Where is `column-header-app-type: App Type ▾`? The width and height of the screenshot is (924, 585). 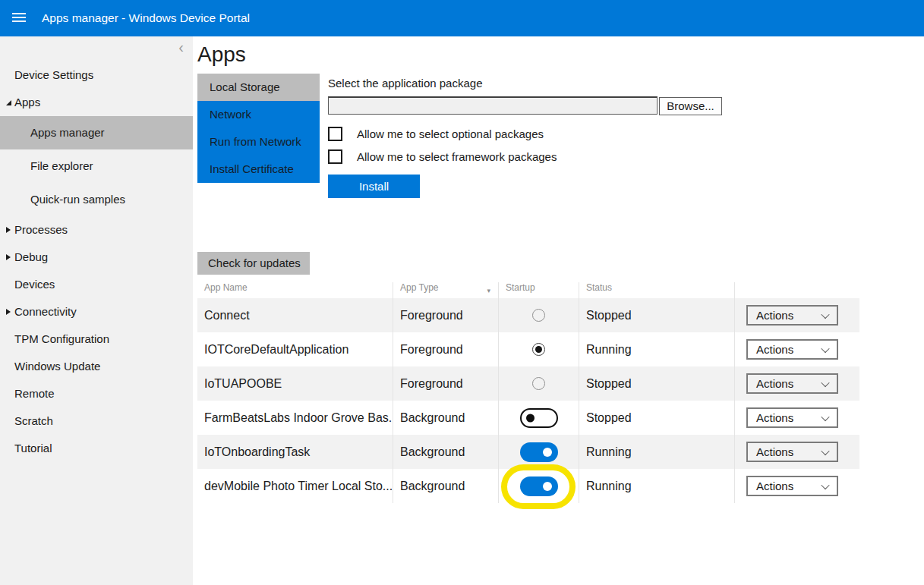
column-header-app-type: App Type ▾ is located at coordinates (446, 290).